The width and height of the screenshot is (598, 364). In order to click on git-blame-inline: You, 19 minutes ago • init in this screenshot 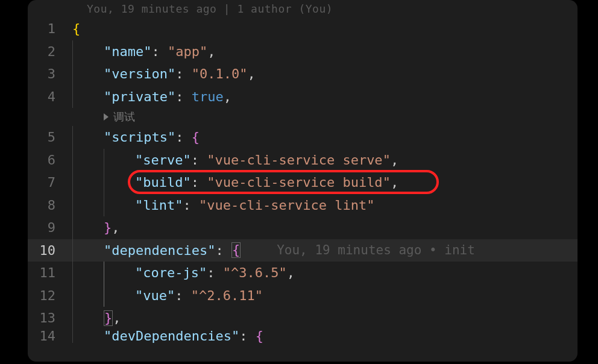, I will do `click(376, 250)`.